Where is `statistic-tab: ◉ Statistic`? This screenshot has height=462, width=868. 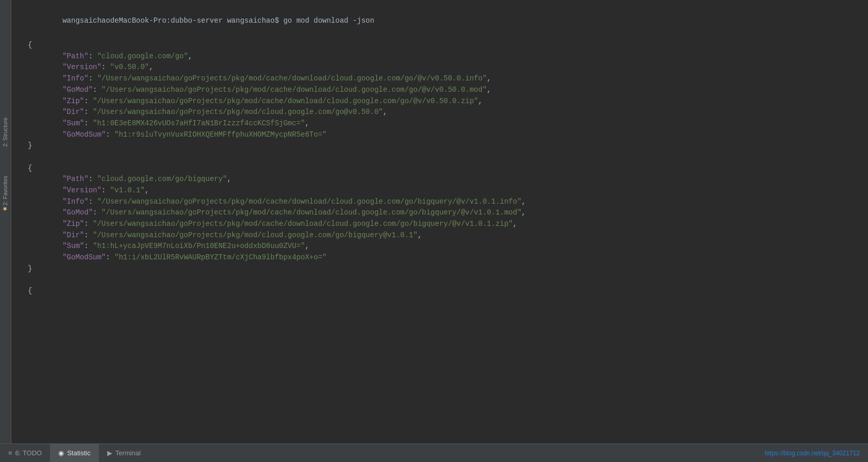
statistic-tab: ◉ Statistic is located at coordinates (74, 453).